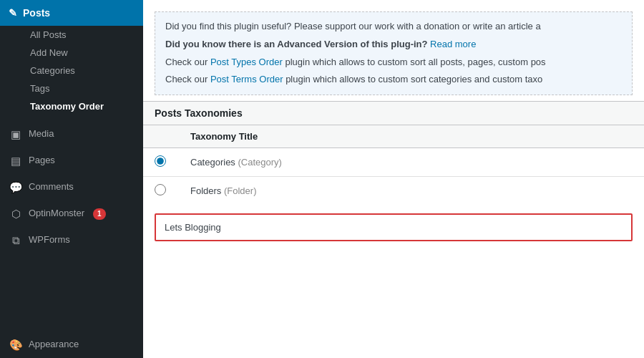 This screenshot has width=644, height=358. I want to click on lets-blogging-label: Lets Blogging, so click(193, 228).